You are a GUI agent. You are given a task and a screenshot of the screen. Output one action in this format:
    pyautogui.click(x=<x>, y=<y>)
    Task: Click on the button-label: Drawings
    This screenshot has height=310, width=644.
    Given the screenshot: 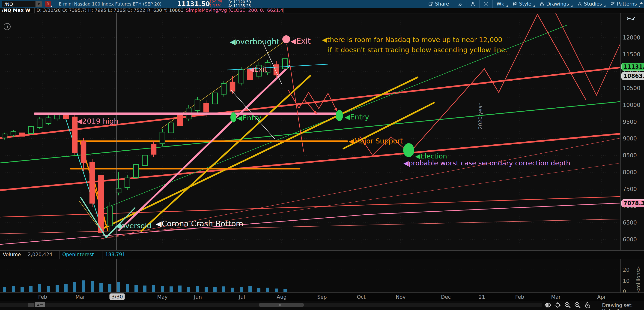 What is the action you would take?
    pyautogui.click(x=558, y=4)
    